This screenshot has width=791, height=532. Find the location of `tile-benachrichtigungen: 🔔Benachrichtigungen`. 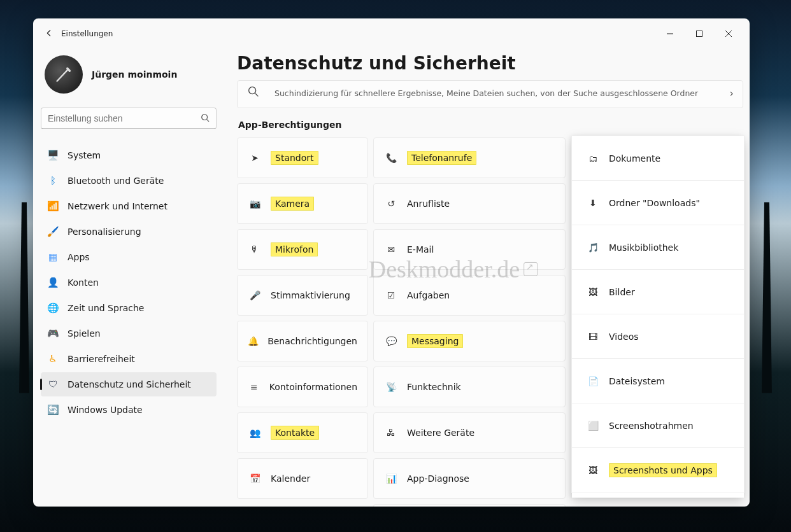

tile-benachrichtigungen: 🔔Benachrichtigungen is located at coordinates (303, 341).